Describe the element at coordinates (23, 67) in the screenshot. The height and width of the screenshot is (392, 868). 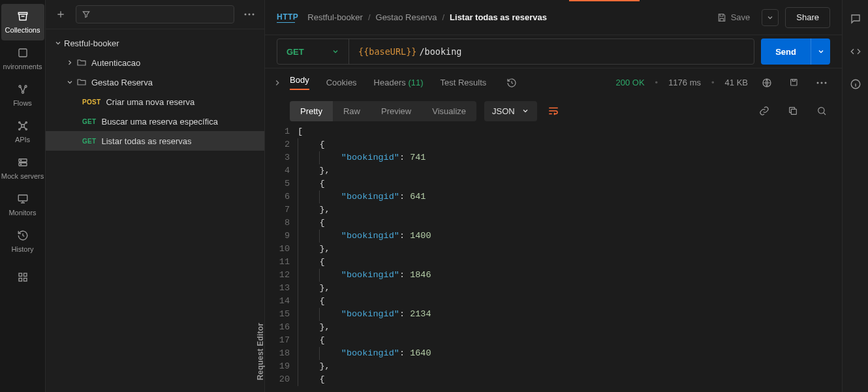
I see `rail-label: nvironments` at that location.